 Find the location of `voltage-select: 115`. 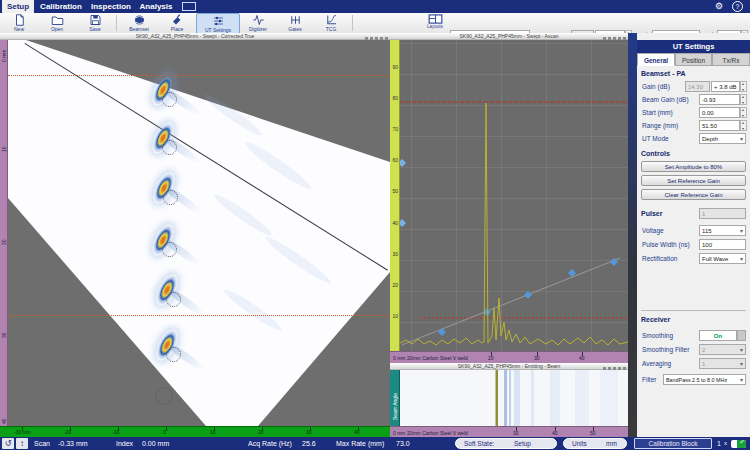

voltage-select: 115 is located at coordinates (722, 230).